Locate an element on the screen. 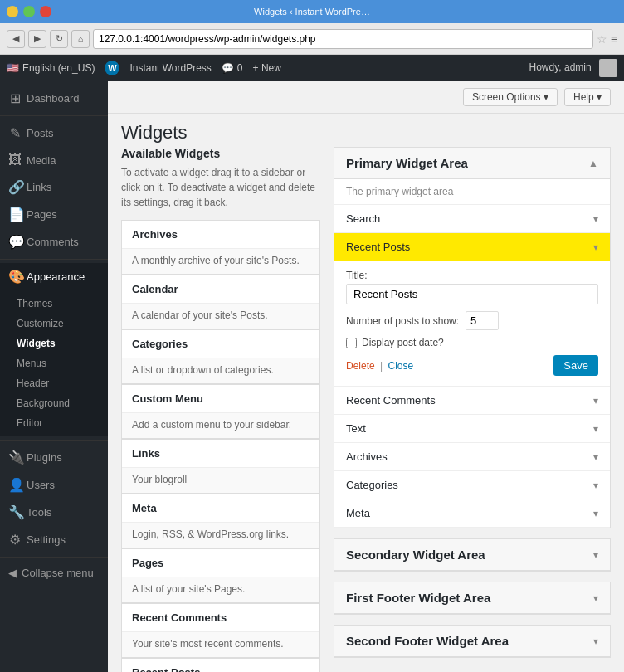 Image resolution: width=624 pixels, height=672 pixels. sidebar-item-widgets: Widgets is located at coordinates (54, 343).